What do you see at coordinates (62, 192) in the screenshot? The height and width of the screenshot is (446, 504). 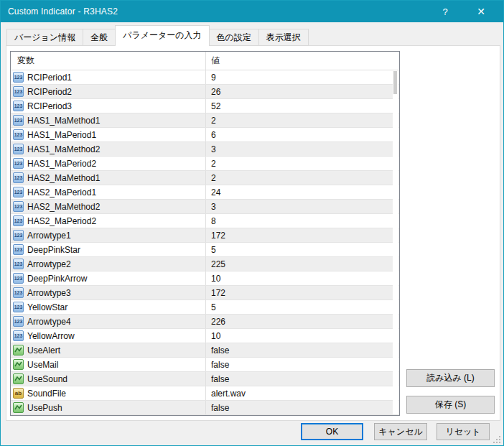 I see `parameter-name: HAS2_MaPeriod1` at bounding box center [62, 192].